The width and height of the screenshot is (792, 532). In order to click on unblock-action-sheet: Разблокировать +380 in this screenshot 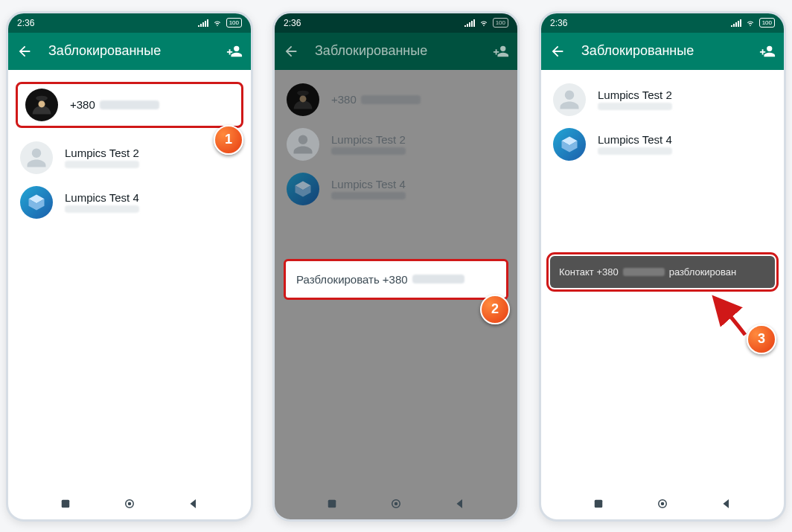, I will do `click(396, 280)`.